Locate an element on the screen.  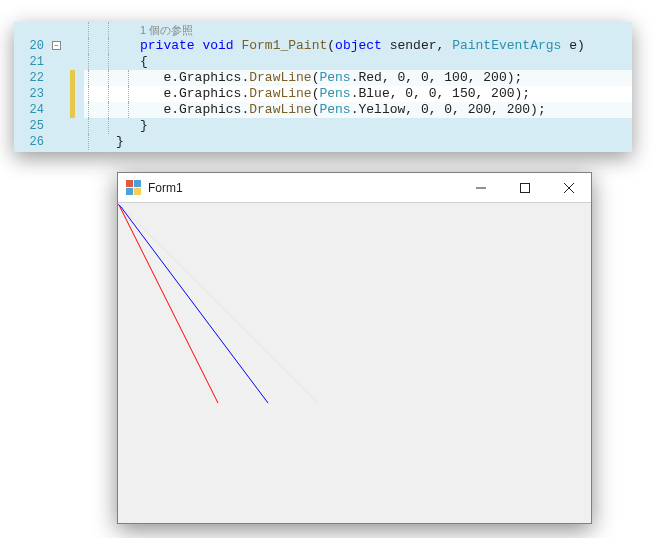
code-line-current: 23 e.Graphics.DrawLine(Pens.Blue, 0, 0, … is located at coordinates (323, 94).